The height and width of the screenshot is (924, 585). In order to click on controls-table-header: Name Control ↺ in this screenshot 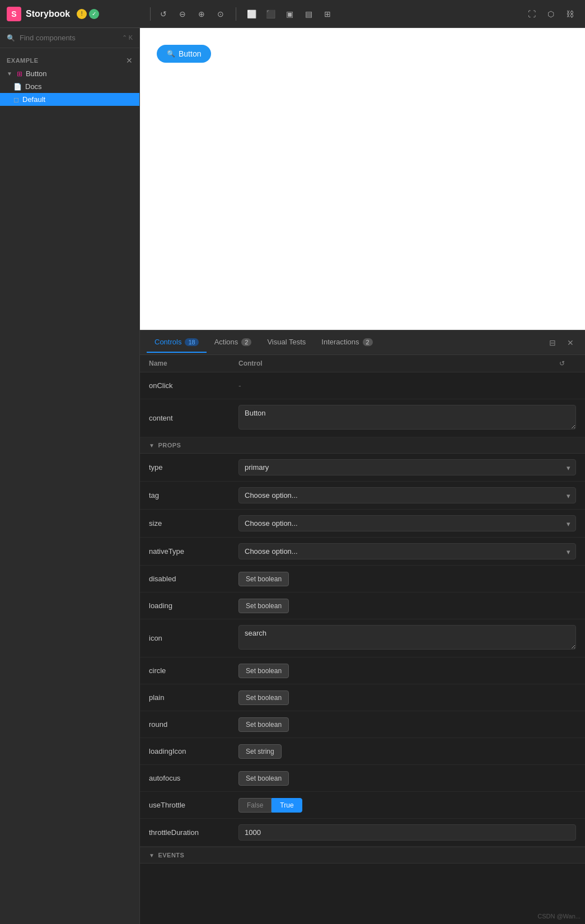, I will do `click(363, 364)`.